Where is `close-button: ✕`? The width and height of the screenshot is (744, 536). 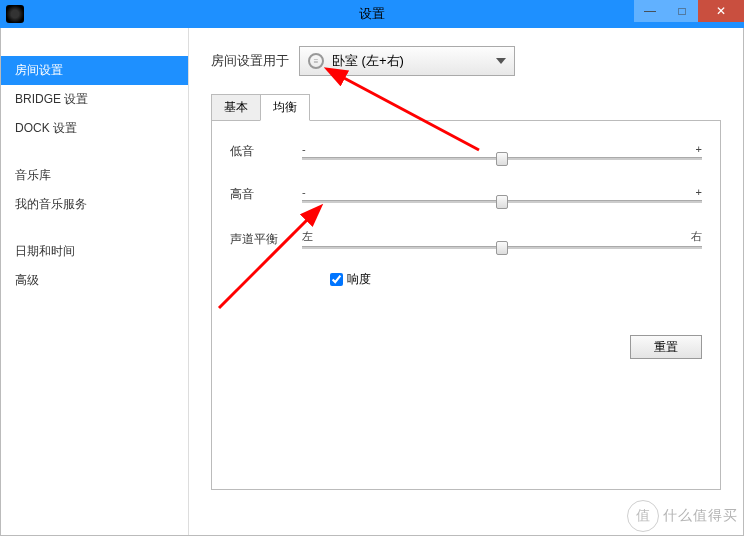
close-button: ✕ is located at coordinates (721, 11).